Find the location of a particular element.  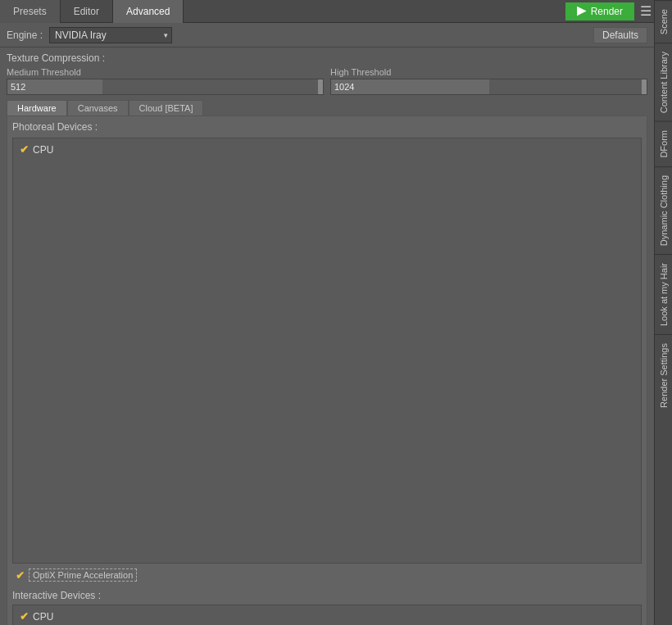

right-sidebar: Scene Content Library DForm Dynamic Clot… is located at coordinates (663, 313).